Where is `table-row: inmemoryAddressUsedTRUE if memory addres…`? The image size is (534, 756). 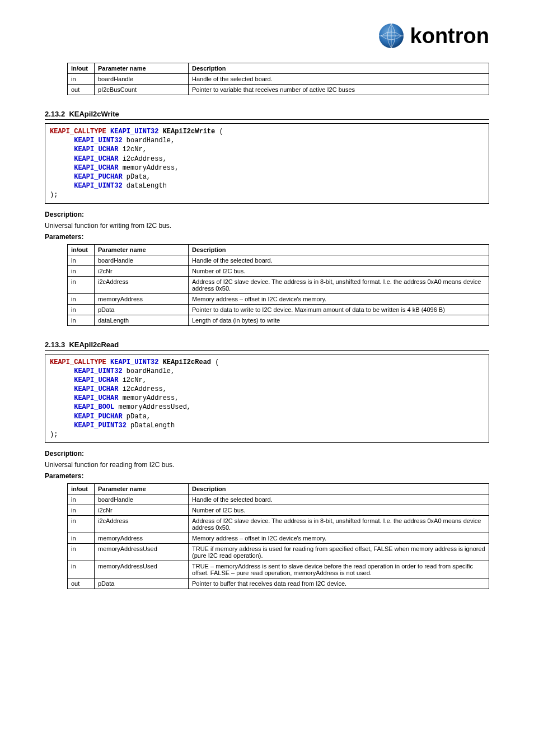 table-row: inmemoryAddressUsedTRUE if memory addres… is located at coordinates (279, 552).